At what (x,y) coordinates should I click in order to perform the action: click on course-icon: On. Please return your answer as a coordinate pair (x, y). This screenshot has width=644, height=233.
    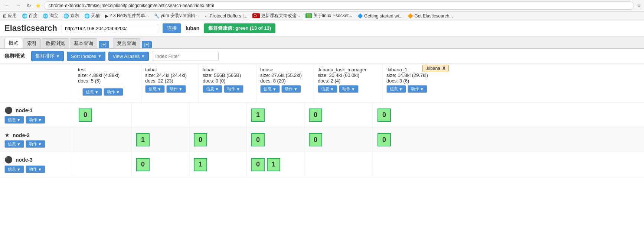
    Looking at the image, I should click on (256, 16).